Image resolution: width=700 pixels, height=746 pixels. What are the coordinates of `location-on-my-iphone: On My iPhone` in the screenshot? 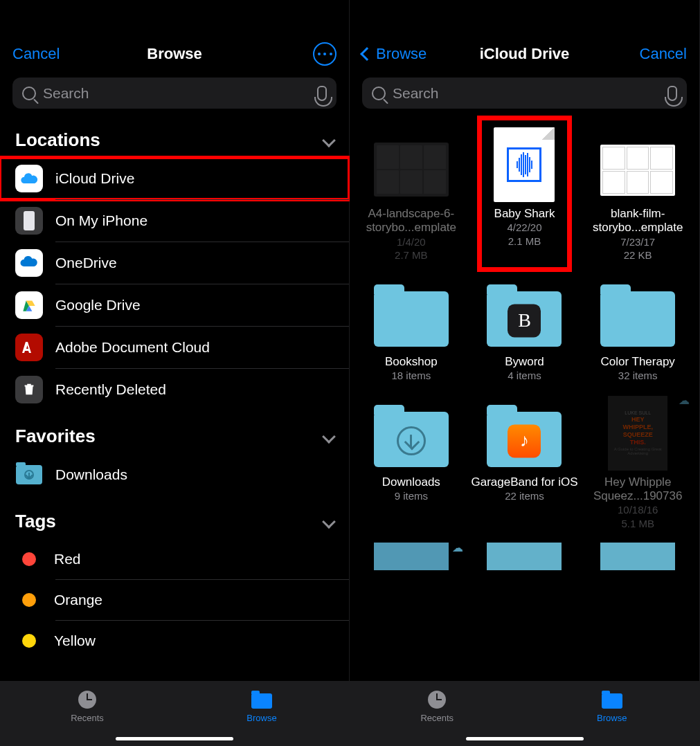 It's located at (174, 221).